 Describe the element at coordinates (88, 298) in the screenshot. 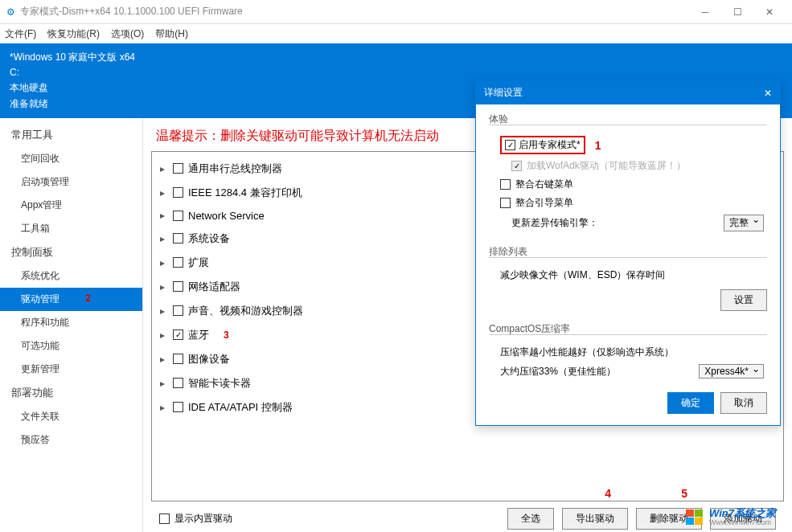

I see `annotation-2: 2` at that location.